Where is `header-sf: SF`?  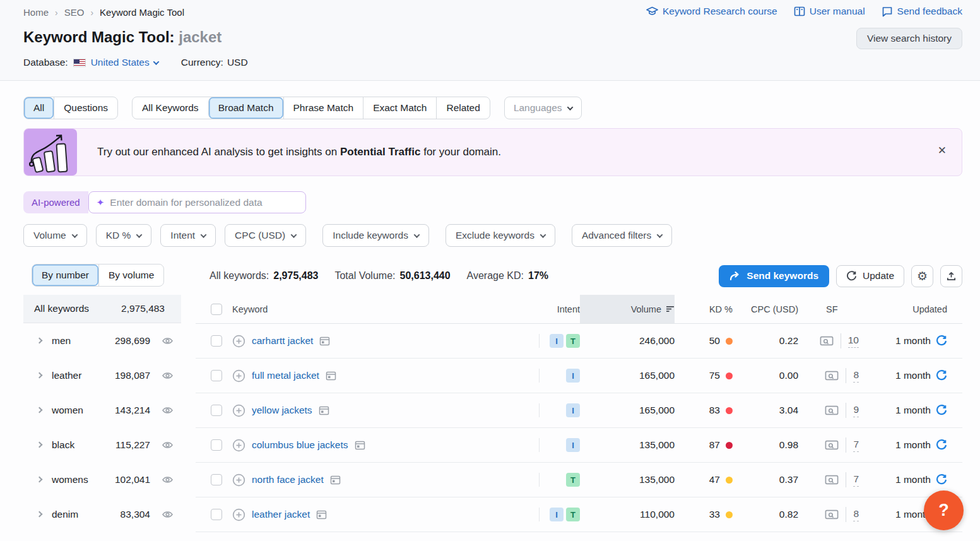
header-sf: SF is located at coordinates (829, 309).